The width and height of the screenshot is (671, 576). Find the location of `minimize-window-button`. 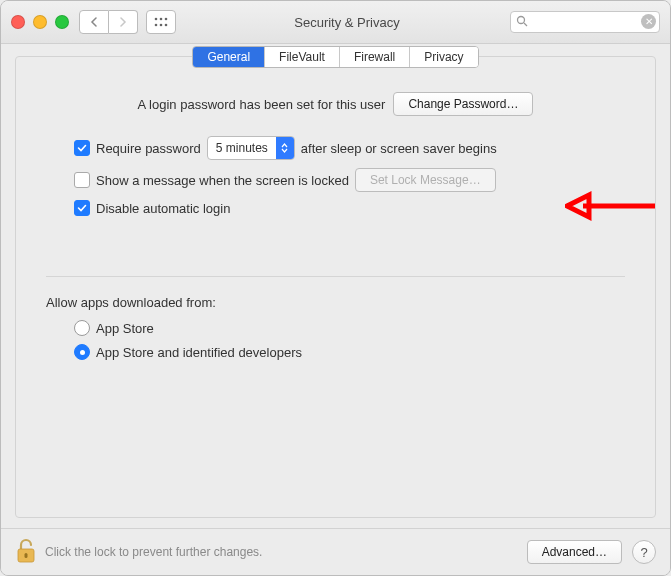

minimize-window-button is located at coordinates (40, 22).